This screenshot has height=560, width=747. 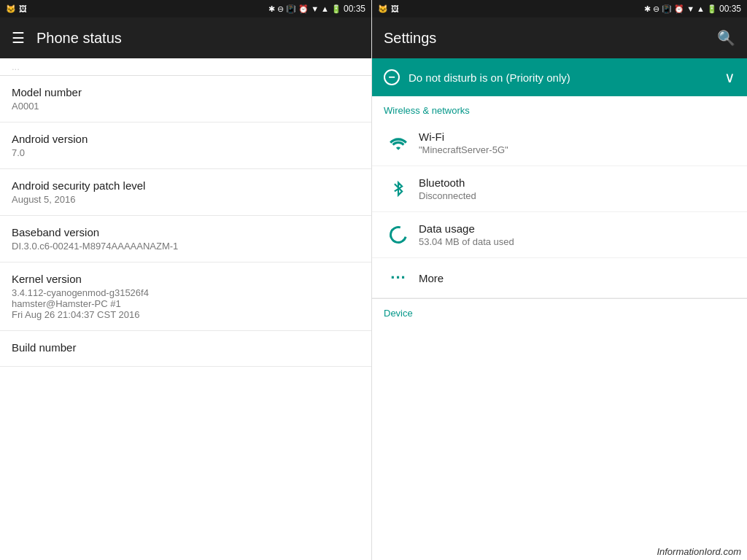 I want to click on more-title: More, so click(x=577, y=279).